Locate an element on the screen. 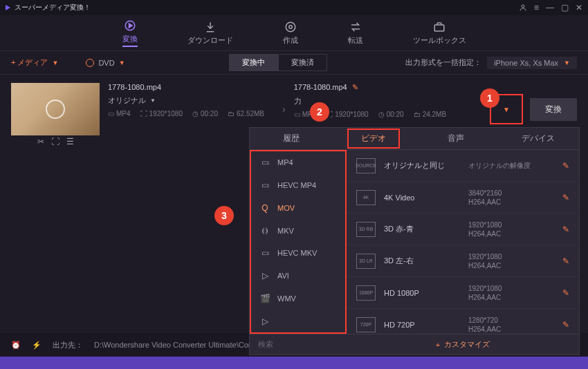  menu-icon: ≡ is located at coordinates (537, 8).